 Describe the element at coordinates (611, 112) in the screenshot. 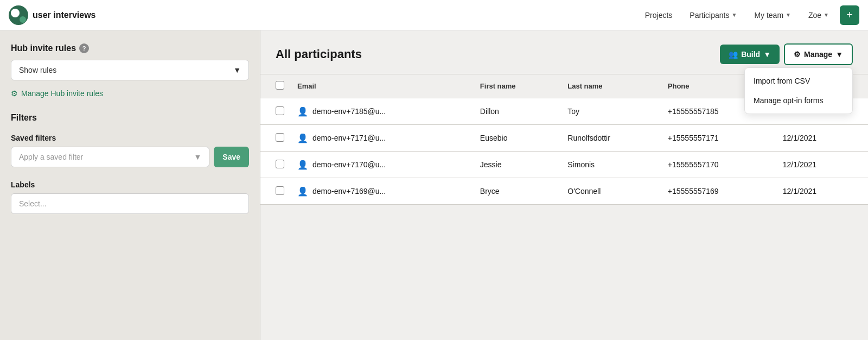

I see `row-last-name: Toy` at that location.